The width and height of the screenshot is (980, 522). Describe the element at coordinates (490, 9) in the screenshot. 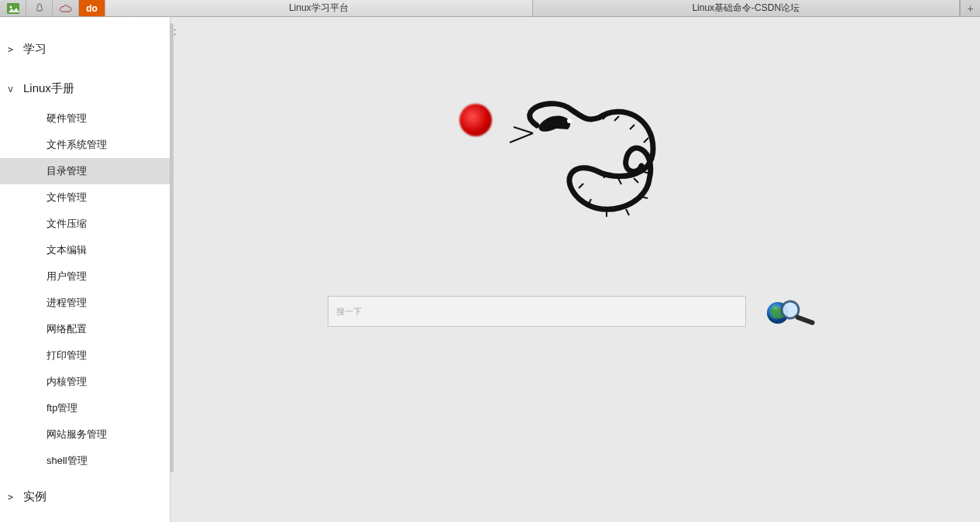

I see `browser-top-bar: do Linux学习平台 Linux基础命令-CSDN论坛 +` at that location.